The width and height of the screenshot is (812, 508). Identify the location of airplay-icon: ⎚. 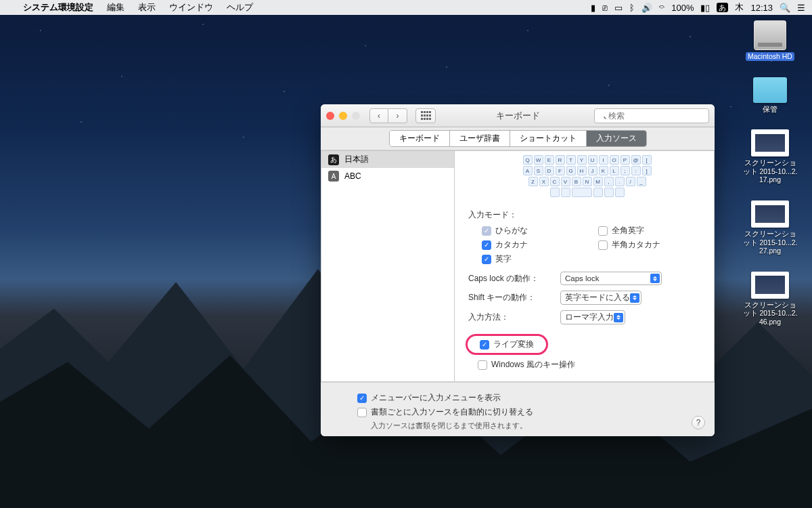
(605, 8).